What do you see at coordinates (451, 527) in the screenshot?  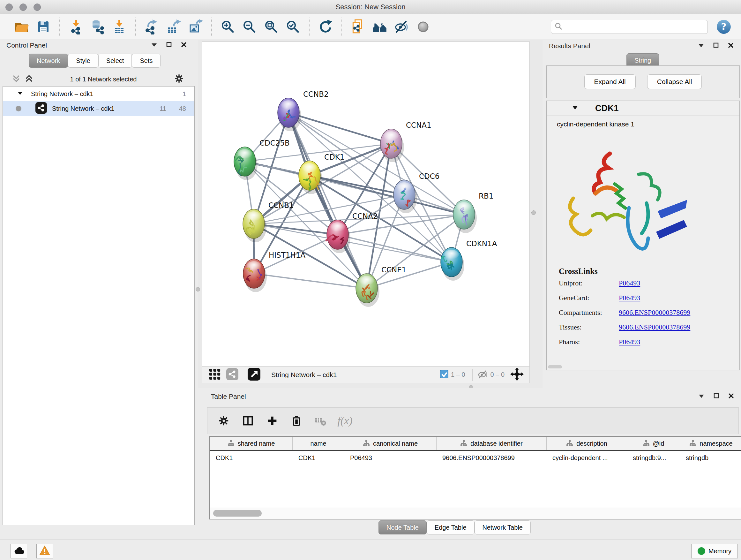 I see `tab-edge-table: Edge Table` at bounding box center [451, 527].